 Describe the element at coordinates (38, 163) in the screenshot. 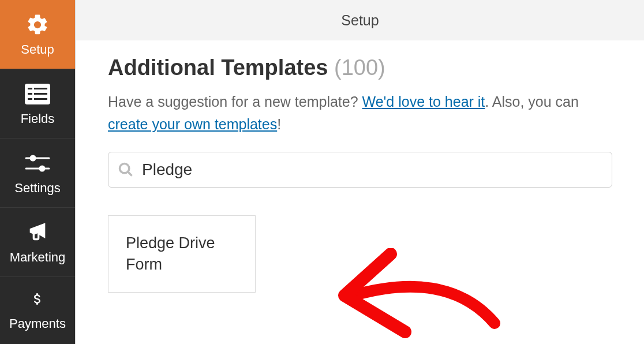

I see `sliders-icon` at that location.